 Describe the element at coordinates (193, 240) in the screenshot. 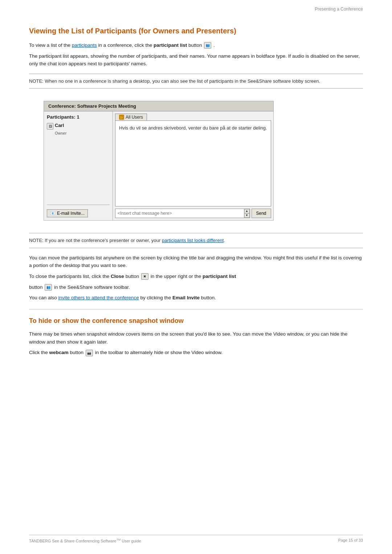

I see `note2-link: participants list looks different` at that location.